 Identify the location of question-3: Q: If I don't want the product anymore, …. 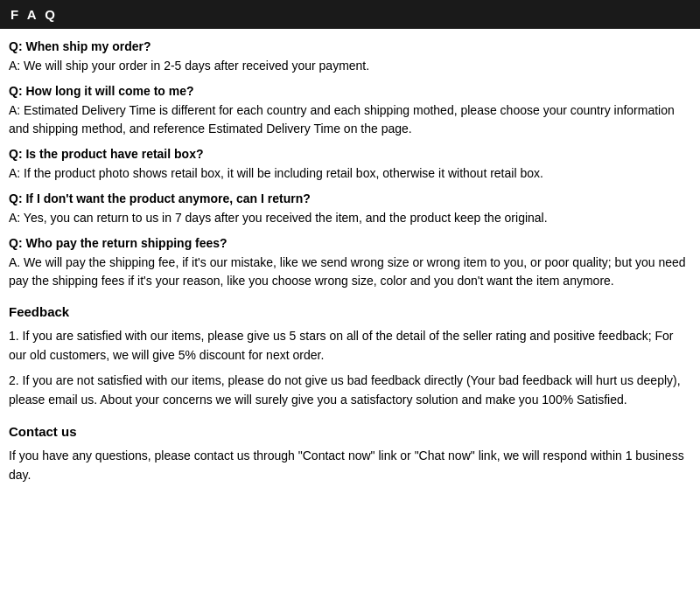
(350, 198).